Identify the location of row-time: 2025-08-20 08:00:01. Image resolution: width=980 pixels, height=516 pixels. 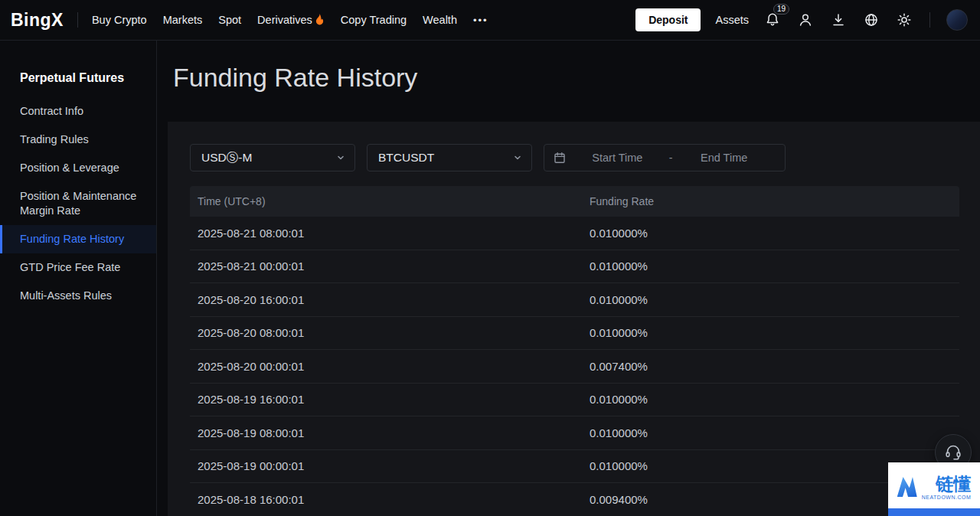
(394, 332).